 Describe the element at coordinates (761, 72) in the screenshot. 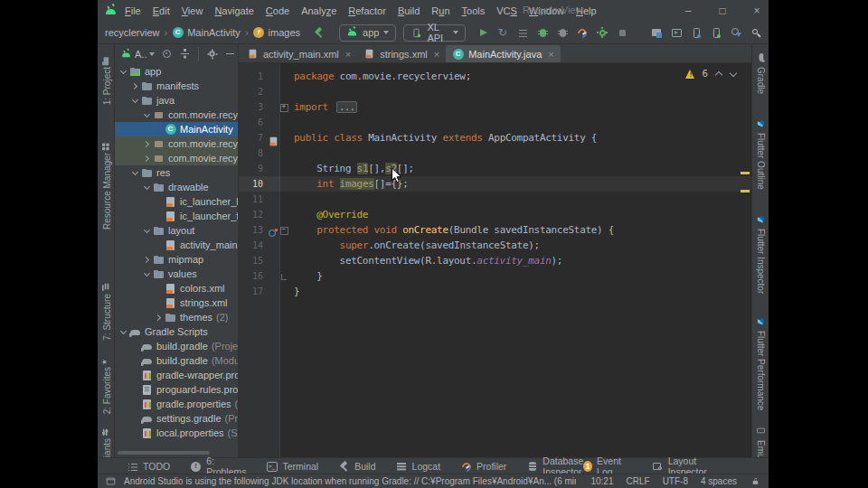

I see `tool-window-button-gradle: Gradle` at that location.